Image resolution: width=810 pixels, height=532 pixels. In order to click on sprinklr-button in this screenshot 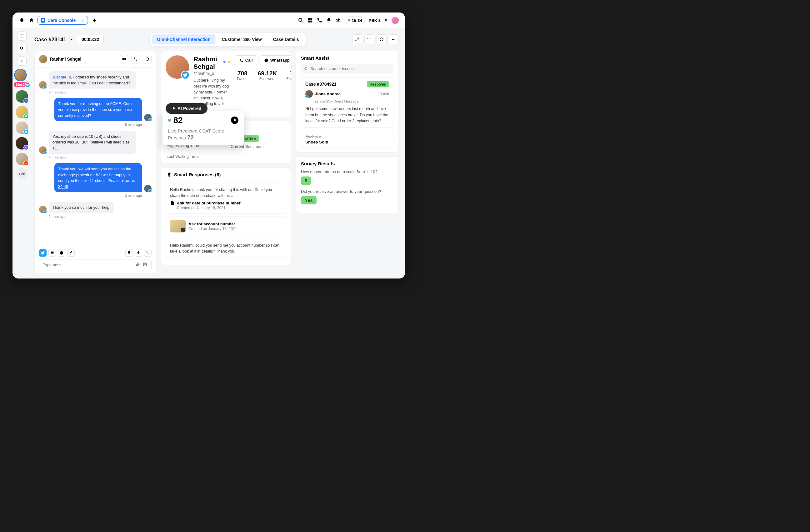, I will do `click(139, 253)`.